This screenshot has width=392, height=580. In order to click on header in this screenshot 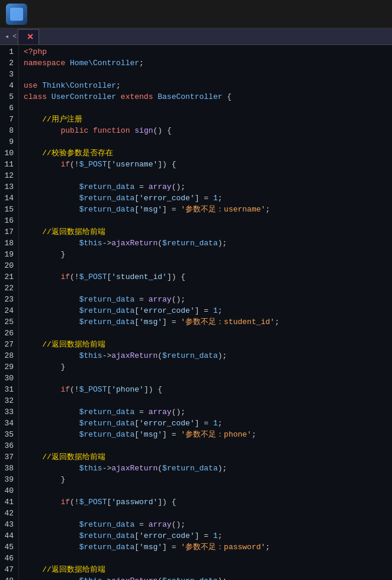, I will do `click(196, 14)`.